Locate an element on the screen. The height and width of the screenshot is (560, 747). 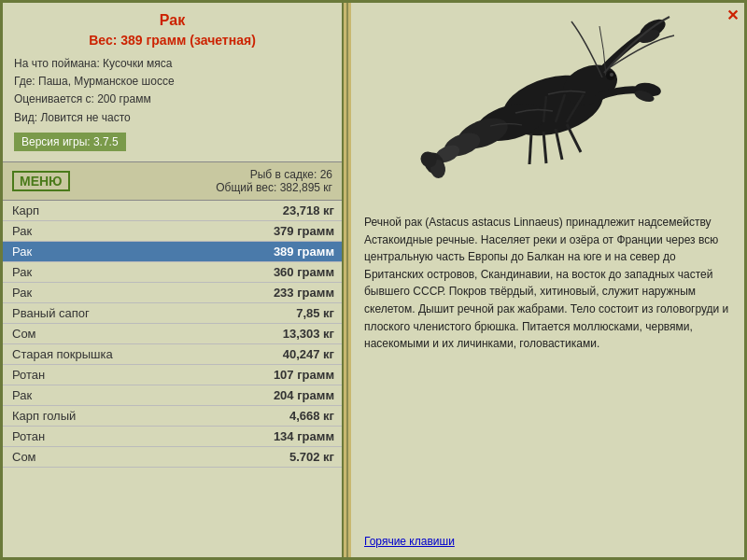
fish-row-weight: 389 грамм is located at coordinates (304, 252).